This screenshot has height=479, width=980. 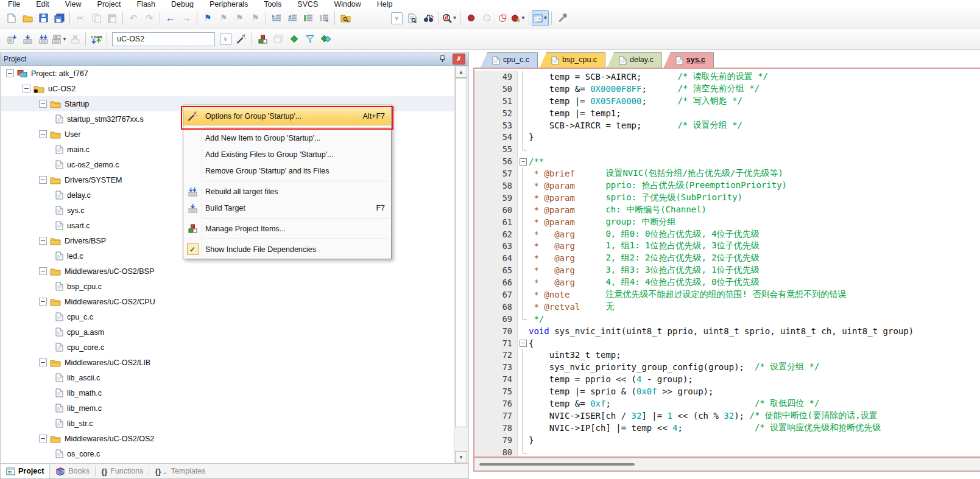 What do you see at coordinates (59, 18) in the screenshot?
I see `save-all-icon` at bounding box center [59, 18].